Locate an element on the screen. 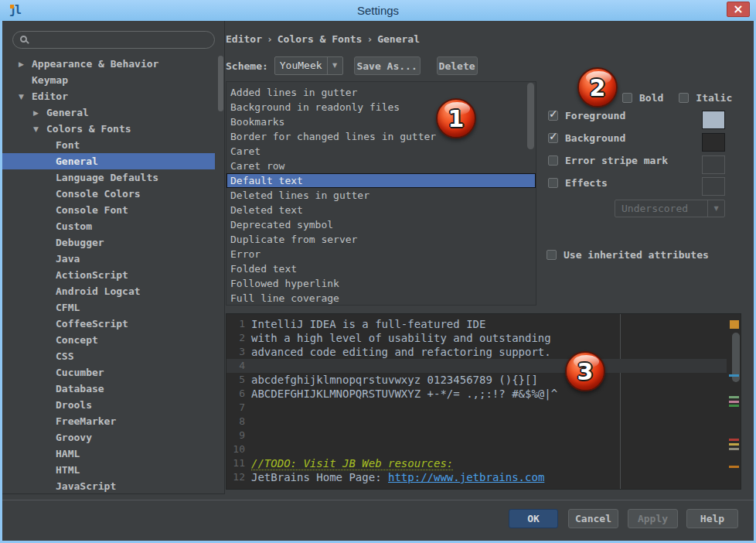 Image resolution: width=756 pixels, height=543 pixels. option-item-error: Error is located at coordinates (381, 254).